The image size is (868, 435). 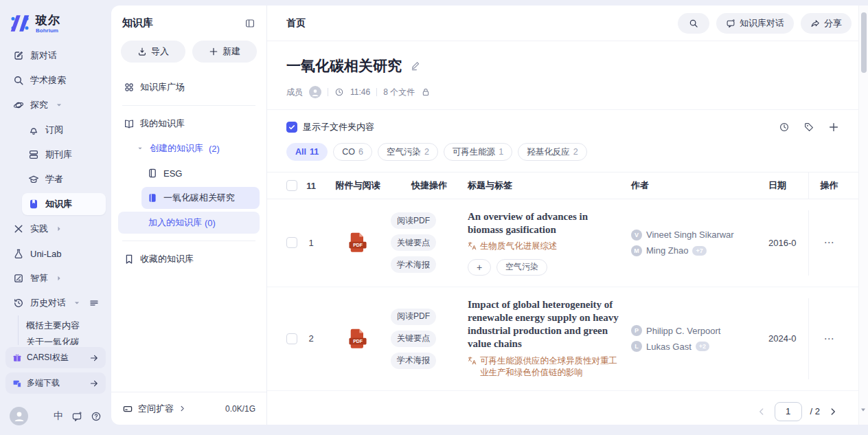 What do you see at coordinates (472, 246) in the screenshot?
I see `translate-icon` at bounding box center [472, 246].